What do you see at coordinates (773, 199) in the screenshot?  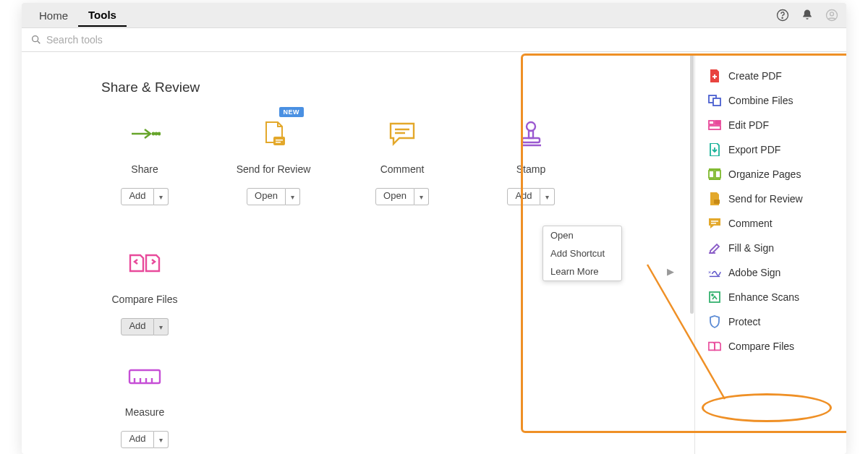 I see `shortcut-send-review: Send for Review` at bounding box center [773, 199].